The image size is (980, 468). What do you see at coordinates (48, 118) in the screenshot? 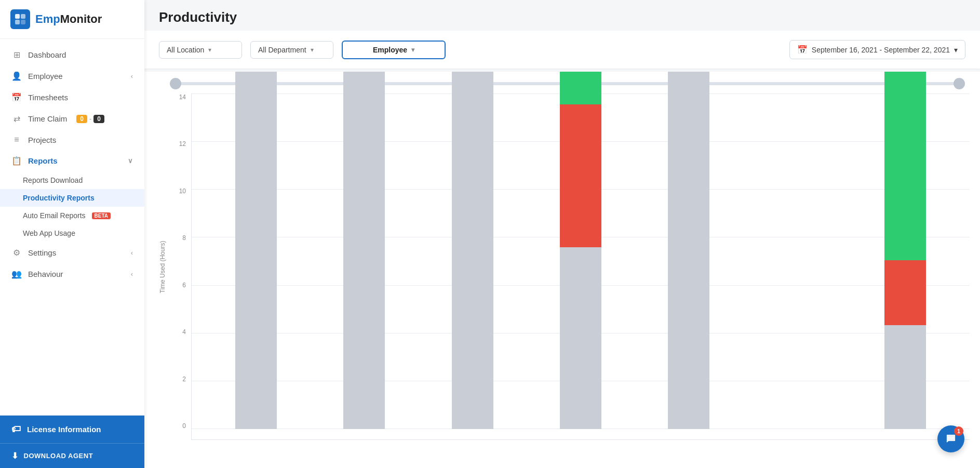
I see `sidebar-item-label: Time Claim` at bounding box center [48, 118].